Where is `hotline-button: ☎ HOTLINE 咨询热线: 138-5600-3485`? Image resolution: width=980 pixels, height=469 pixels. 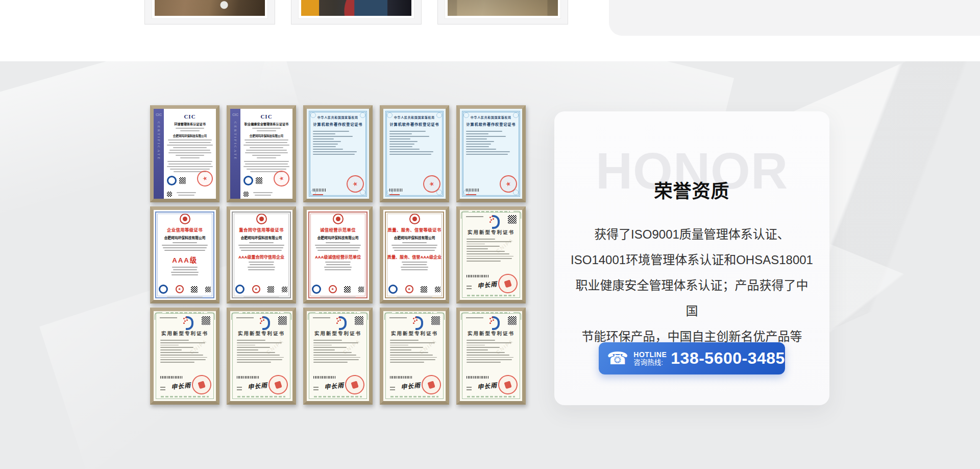
hotline-button: ☎ HOTLINE 咨询热线: 138-5600-3485 is located at coordinates (692, 359).